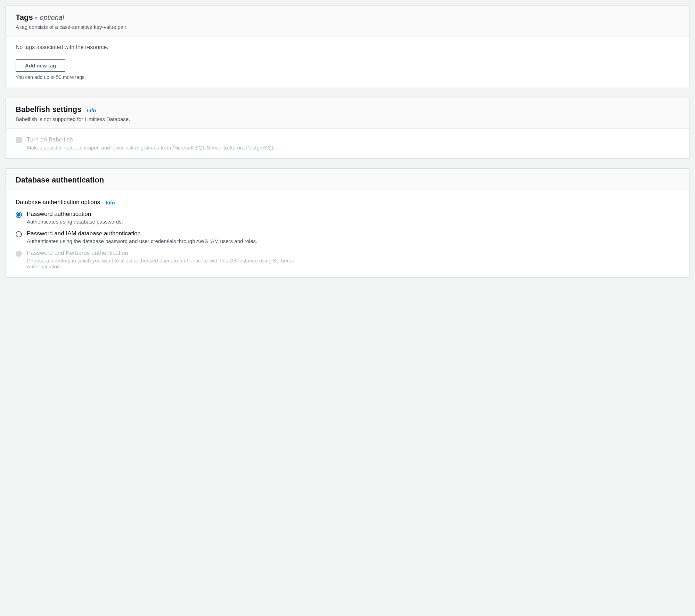  What do you see at coordinates (19, 254) in the screenshot?
I see `auth-radio-kerberos` at bounding box center [19, 254].